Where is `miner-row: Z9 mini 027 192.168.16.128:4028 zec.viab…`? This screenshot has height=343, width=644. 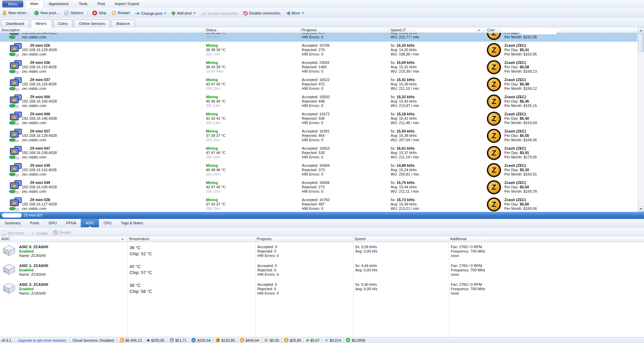
miner-row: Z9 mini 027 192.168.16.128:4028 zec.viab… is located at coordinates (319, 136).